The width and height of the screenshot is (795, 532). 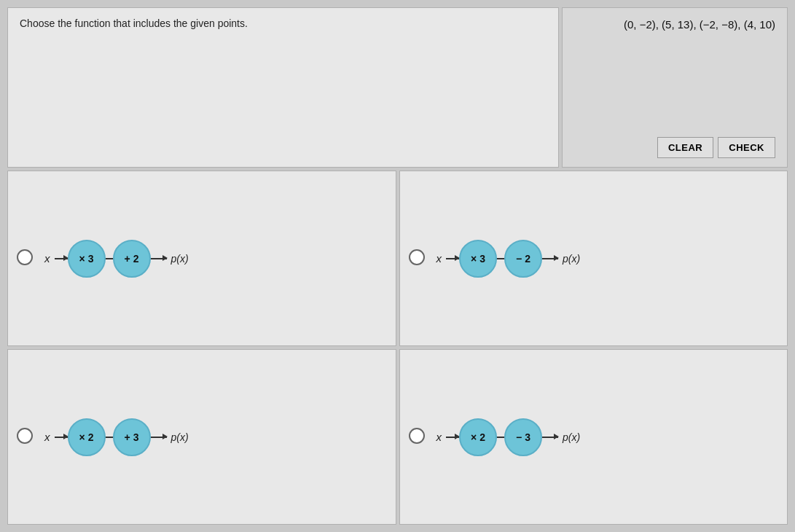 I want to click on px-label-4: p(x), so click(x=571, y=437).